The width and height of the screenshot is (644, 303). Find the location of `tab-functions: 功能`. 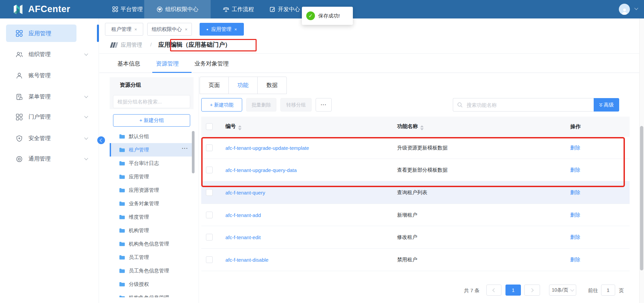

tab-functions: 功能 is located at coordinates (243, 85).